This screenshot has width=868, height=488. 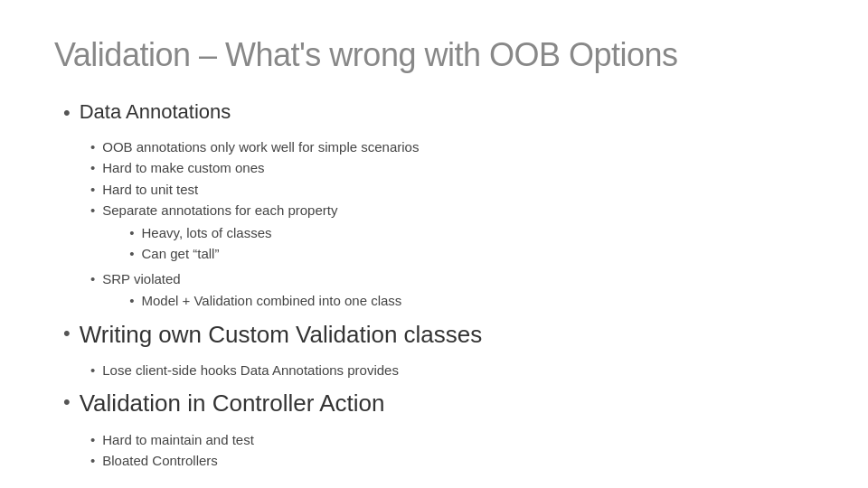 What do you see at coordinates (452, 233) in the screenshot?
I see `list-item: • Separate annotations for each property…` at bounding box center [452, 233].